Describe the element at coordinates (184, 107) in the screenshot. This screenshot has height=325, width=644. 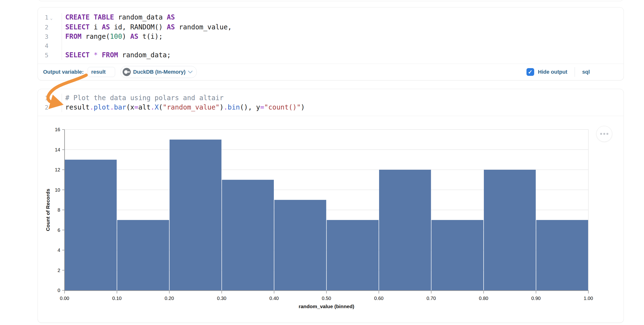
I see `code-text: result.plot.bar(x=alt.X("random_value").…` at that location.